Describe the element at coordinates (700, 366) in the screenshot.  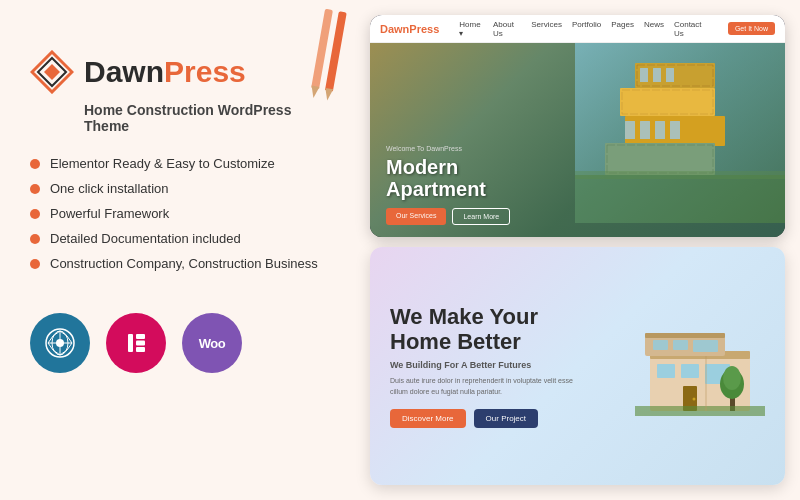
I see `bottom-building` at that location.